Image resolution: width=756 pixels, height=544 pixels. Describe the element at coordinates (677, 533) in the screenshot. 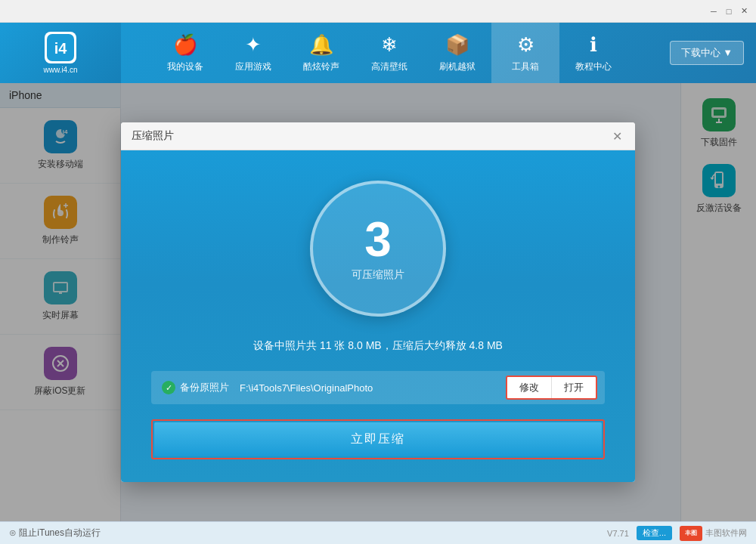

I see `bottom-right: V7.71 检查... 丰图 丰图软件网` at that location.